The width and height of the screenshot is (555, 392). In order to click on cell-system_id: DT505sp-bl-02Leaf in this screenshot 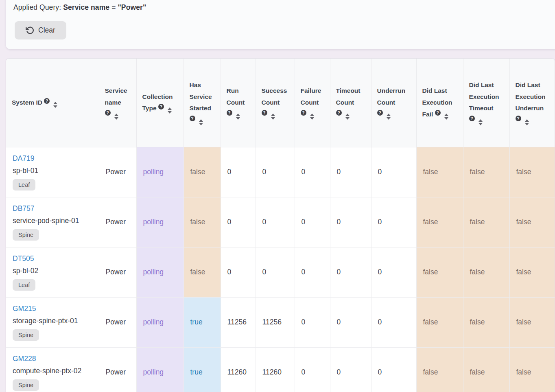, I will do `click(52, 272)`.